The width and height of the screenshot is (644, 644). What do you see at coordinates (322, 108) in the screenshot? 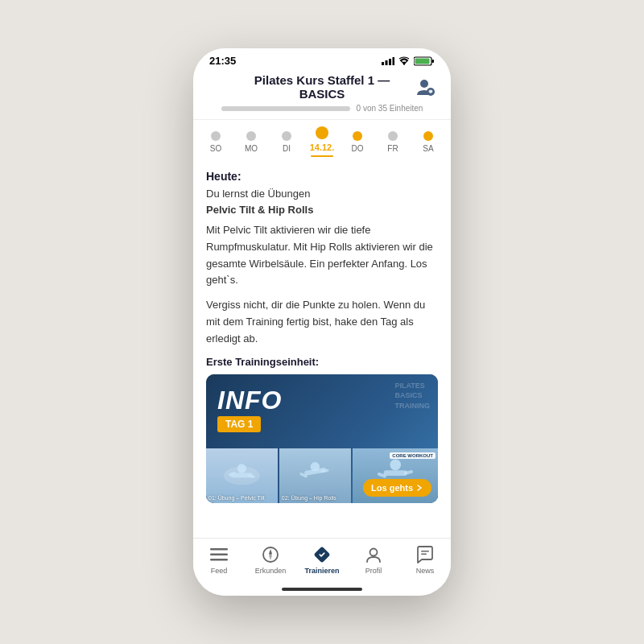
I see `progress-bar-container: 0 von 35 Einheiten` at bounding box center [322, 108].